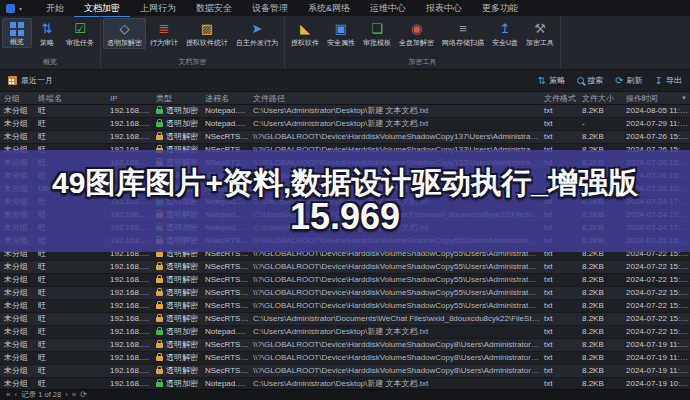 The height and width of the screenshot is (400, 690). Describe the element at coordinates (444, 8) in the screenshot. I see `menu-tab-报表中心: 报表中心` at that location.